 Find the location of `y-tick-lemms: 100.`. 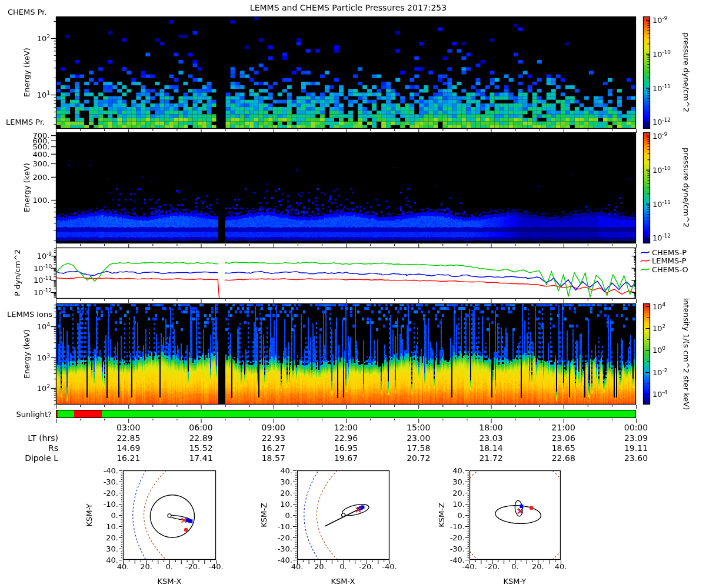

y-tick-lemms: 100. is located at coordinates (41, 200).